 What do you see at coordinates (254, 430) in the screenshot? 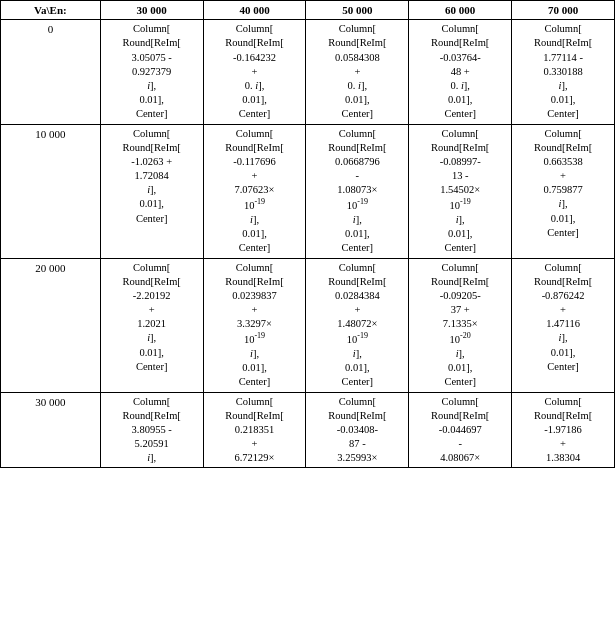
I see `cell-30000-40000: Column[ Round[ReIm[ 0.218351 + 6.72129×` at bounding box center [254, 430].